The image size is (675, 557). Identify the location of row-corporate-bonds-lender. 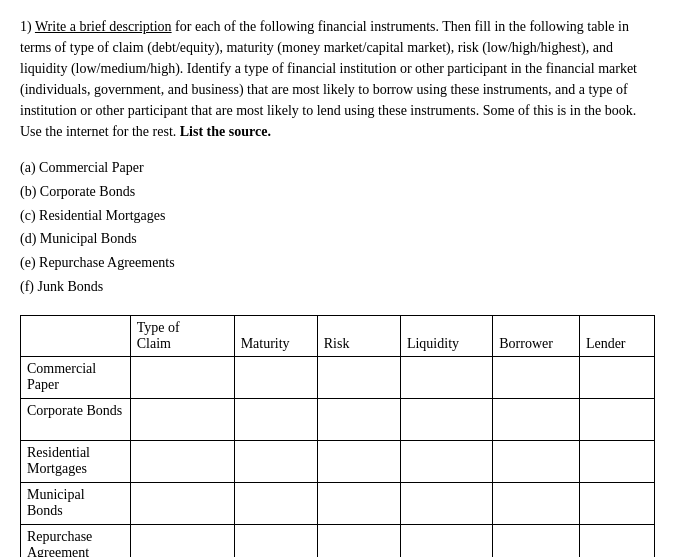
(616, 419).